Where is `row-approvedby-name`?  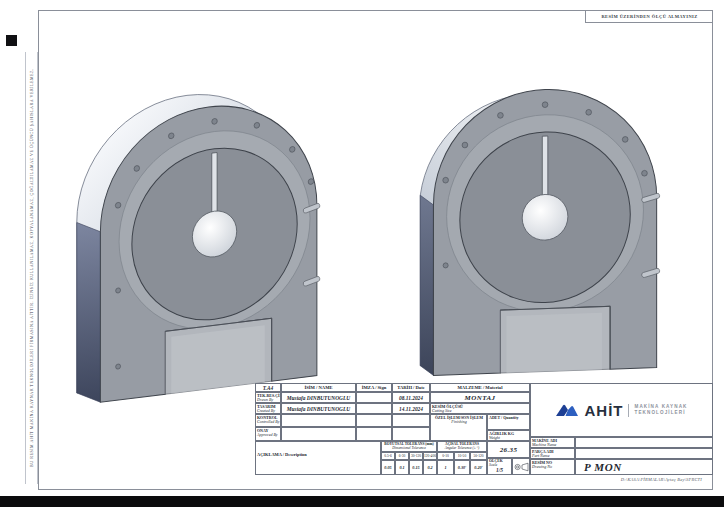 row-approvedby-name is located at coordinates (318, 434).